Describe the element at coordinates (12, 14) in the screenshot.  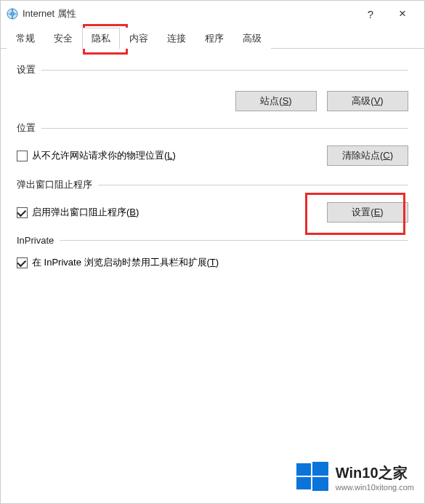
I see `internet-options-icon` at that location.